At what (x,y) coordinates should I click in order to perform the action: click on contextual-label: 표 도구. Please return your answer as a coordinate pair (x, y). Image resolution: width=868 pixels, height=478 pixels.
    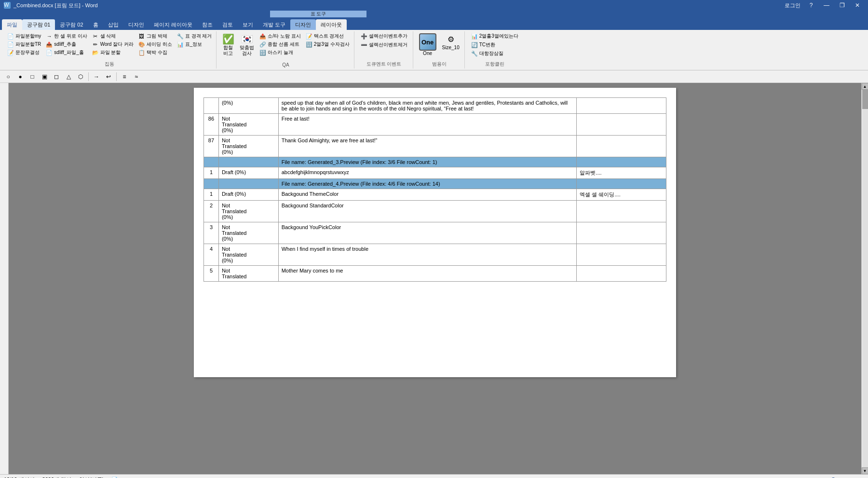
    Looking at the image, I should click on (318, 14).